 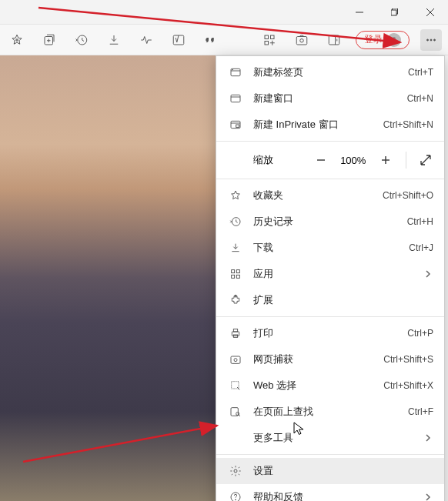 What do you see at coordinates (314, 125) in the screenshot?
I see `menu-label: 新建 InPrivate 窗口` at bounding box center [314, 125].